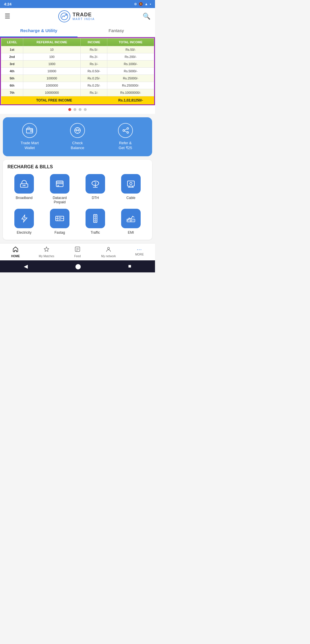 The width and height of the screenshot is (310, 644). Describe the element at coordinates (131, 57) in the screenshot. I see `table-row: Rs.200/-` at that location.